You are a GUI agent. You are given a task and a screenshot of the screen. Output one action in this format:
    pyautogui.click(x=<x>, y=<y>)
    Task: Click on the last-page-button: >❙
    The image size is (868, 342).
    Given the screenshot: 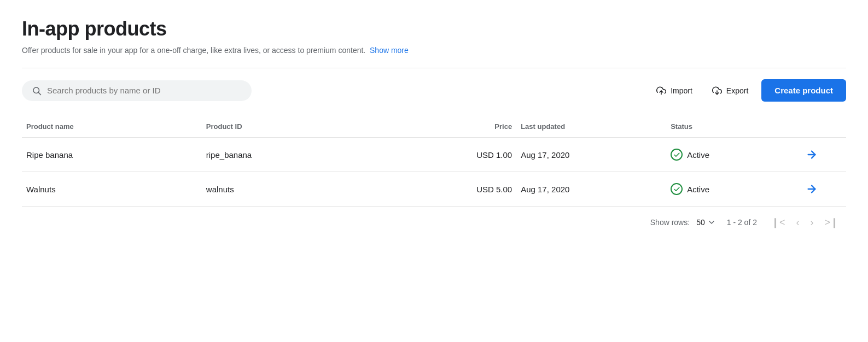 What is the action you would take?
    pyautogui.click(x=831, y=222)
    